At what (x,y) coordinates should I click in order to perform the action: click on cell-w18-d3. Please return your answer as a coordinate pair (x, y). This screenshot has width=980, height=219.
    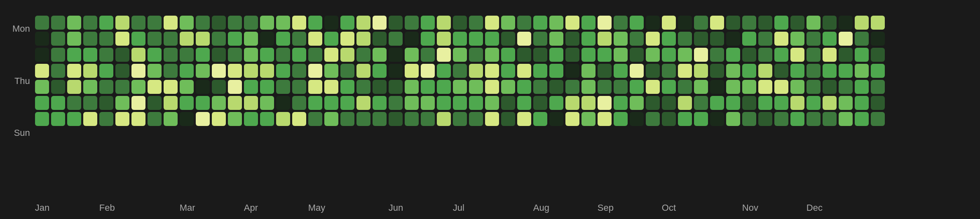
    Looking at the image, I should click on (331, 71).